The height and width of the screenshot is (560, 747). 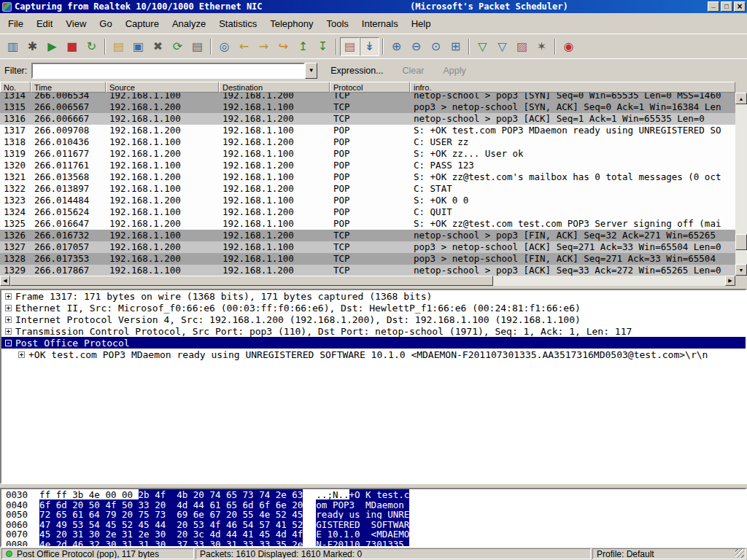 What do you see at coordinates (730, 281) in the screenshot?
I see `scroll-right-button: ▶` at bounding box center [730, 281].